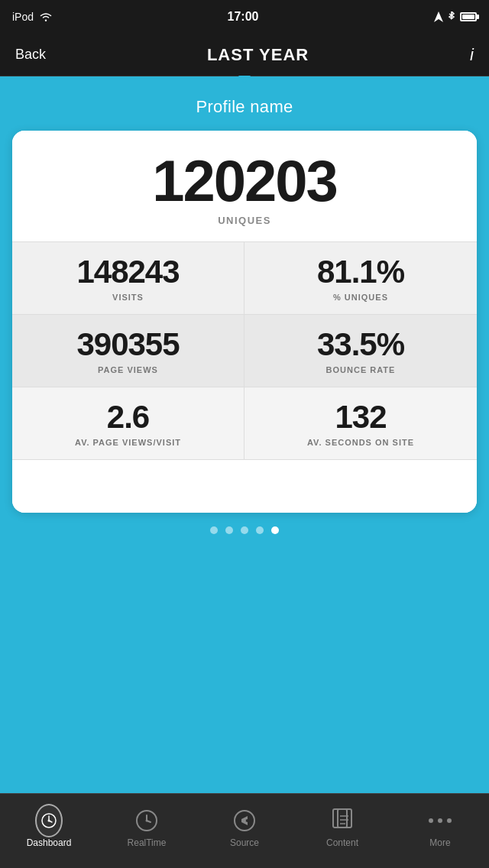  Describe the element at coordinates (128, 370) in the screenshot. I see `page-views-label: PAGE VIEWS` at that location.